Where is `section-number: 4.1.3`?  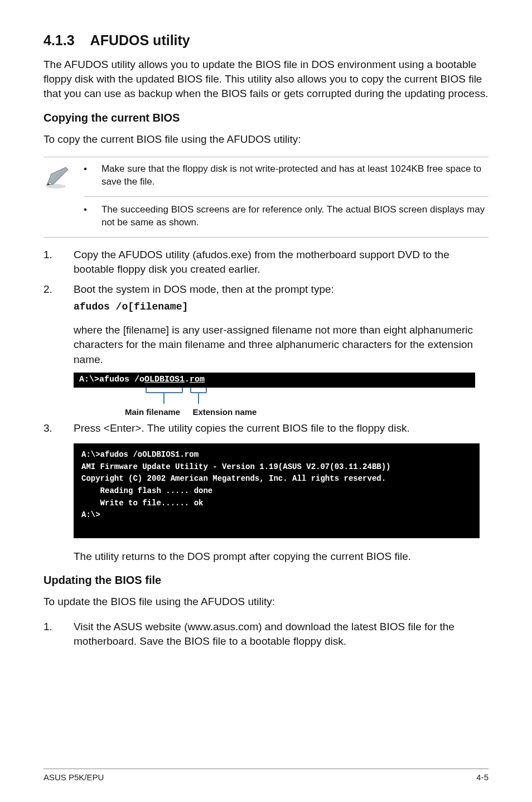 section-number: 4.1.3 is located at coordinates (59, 40).